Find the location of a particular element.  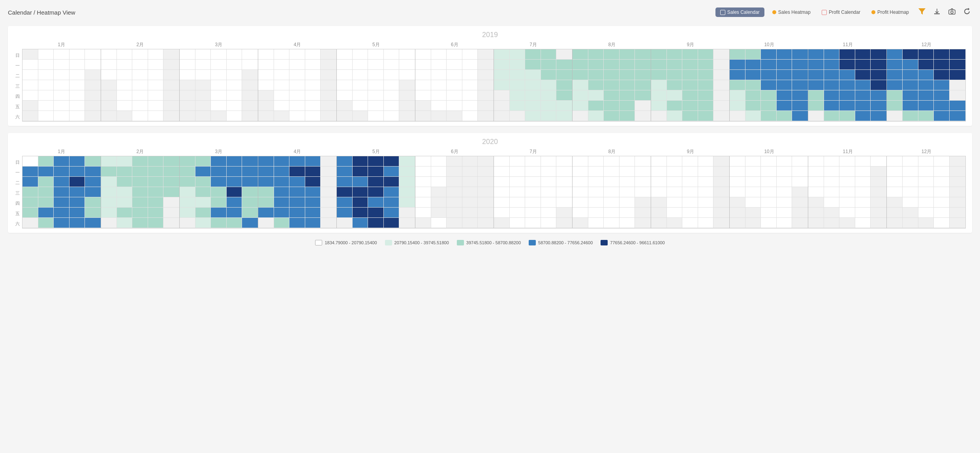

profit-calendar-button: Profit Calendar is located at coordinates (841, 12).